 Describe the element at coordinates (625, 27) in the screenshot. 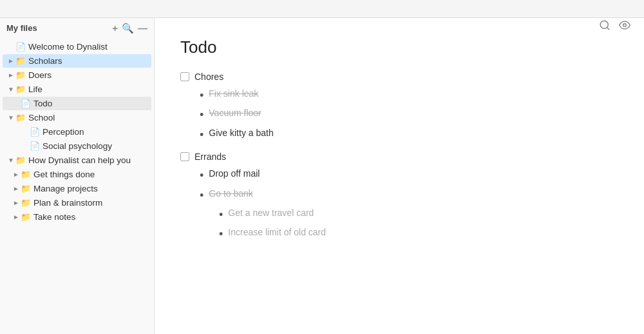

I see `eye-icon` at that location.